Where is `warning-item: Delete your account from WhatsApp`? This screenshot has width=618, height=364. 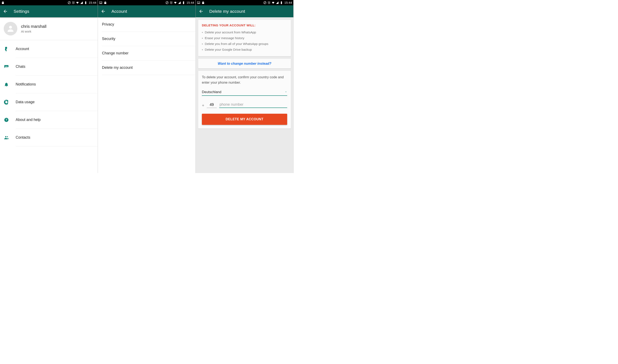
warning-item: Delete your account from WhatsApp is located at coordinates (245, 32).